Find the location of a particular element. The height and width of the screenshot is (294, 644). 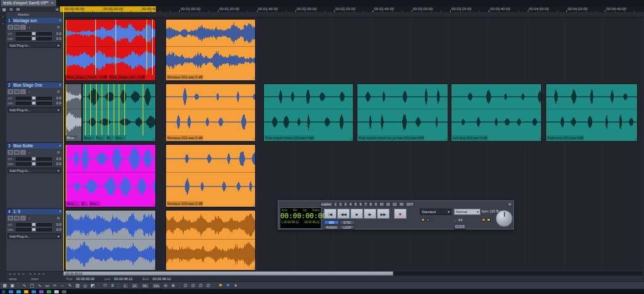

zoom-preset-10: 10. is located at coordinates (135, 286).